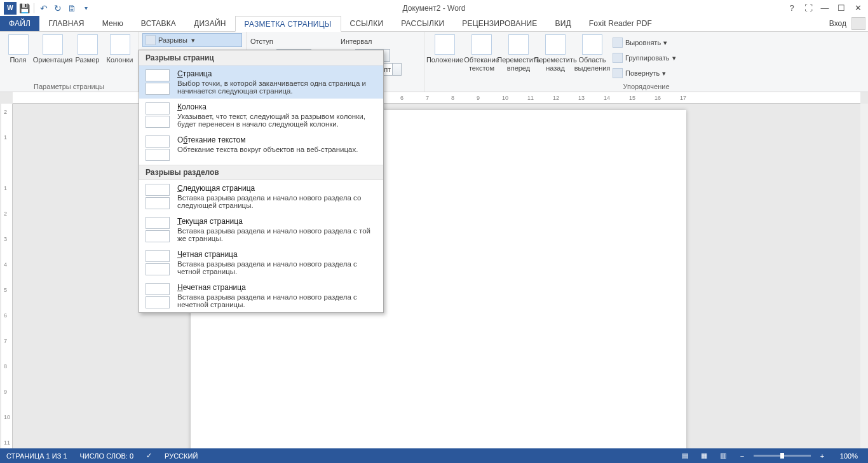 This screenshot has width=868, height=463. I want to click on bring-forward-button: Переместить вперед, so click(519, 53).